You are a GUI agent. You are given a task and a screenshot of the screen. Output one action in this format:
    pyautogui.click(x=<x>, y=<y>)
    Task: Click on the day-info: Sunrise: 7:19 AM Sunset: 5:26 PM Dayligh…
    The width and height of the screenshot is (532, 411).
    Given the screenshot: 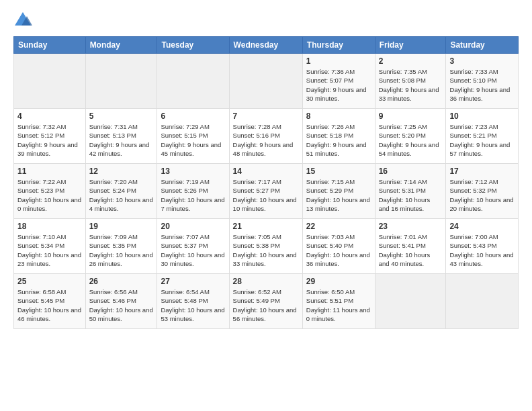 What is the action you would take?
    pyautogui.click(x=193, y=195)
    